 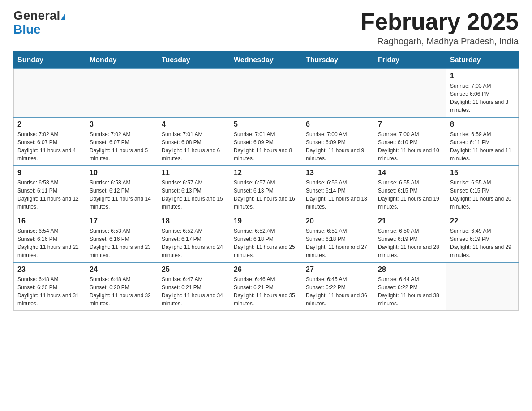 What do you see at coordinates (266, 270) in the screenshot?
I see `day-number: 26` at bounding box center [266, 270].